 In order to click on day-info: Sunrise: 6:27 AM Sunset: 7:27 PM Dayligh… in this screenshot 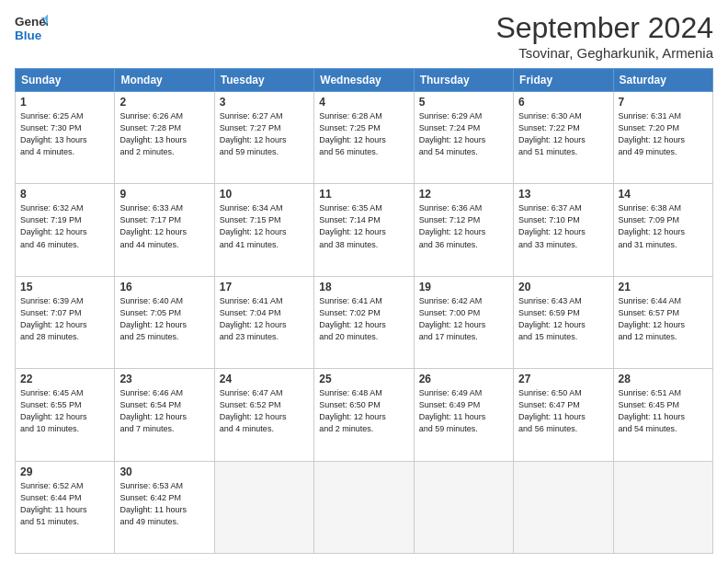, I will do `click(265, 134)`.